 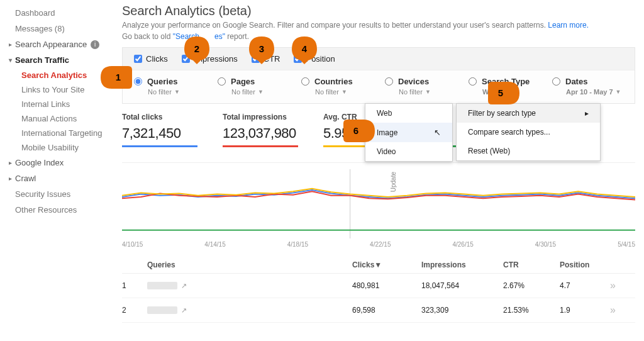 I want to click on metric-impressions-checkbox, so click(x=186, y=59).